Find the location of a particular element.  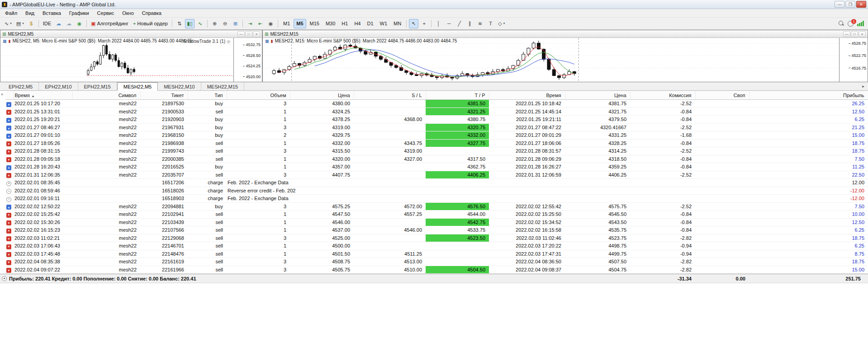

chart-tab-mesh22-m10: MESH22,M10 is located at coordinates (179, 86).